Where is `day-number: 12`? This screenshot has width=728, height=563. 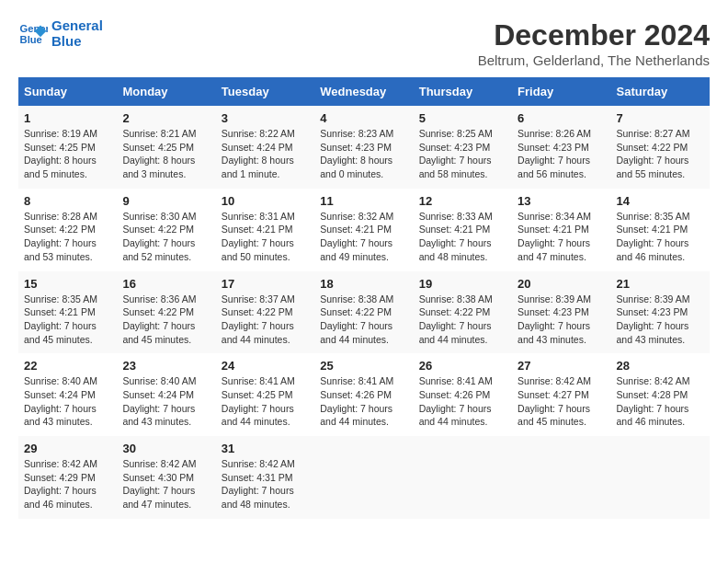 day-number: 12 is located at coordinates (463, 201).